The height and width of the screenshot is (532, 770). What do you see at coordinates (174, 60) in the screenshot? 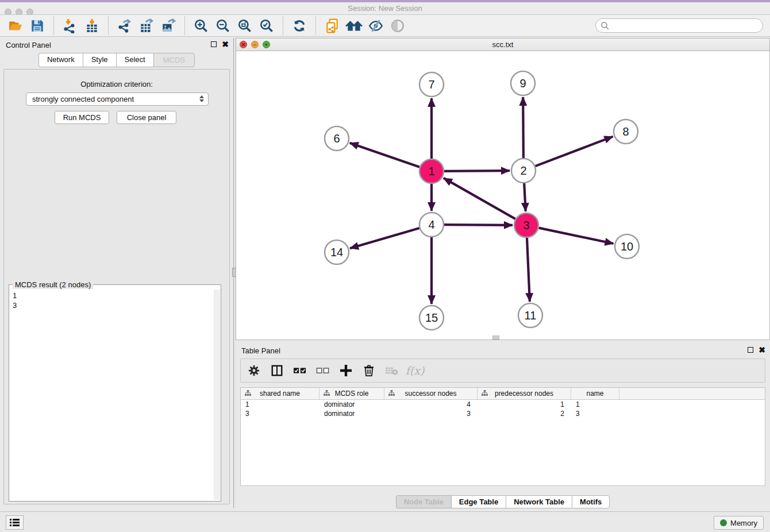
I see `tab-mcds: MCDS` at bounding box center [174, 60].